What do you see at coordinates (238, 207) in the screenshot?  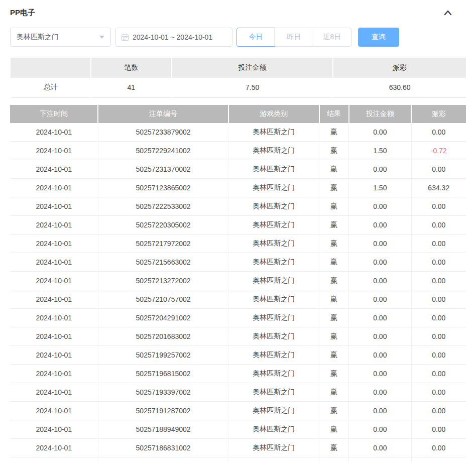 I see `table-row: 2024-10-0150257222533002奥林匹斯之门赢0.000.00` at bounding box center [238, 207].